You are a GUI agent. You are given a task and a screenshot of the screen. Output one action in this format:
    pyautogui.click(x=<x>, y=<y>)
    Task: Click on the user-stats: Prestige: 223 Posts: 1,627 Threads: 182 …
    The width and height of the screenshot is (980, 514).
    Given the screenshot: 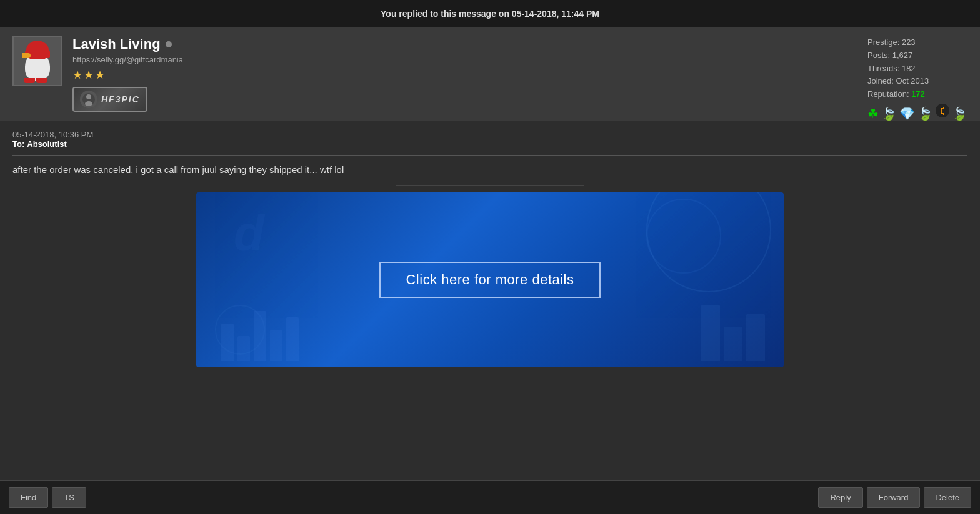 What is the action you would take?
    pyautogui.click(x=918, y=80)
    